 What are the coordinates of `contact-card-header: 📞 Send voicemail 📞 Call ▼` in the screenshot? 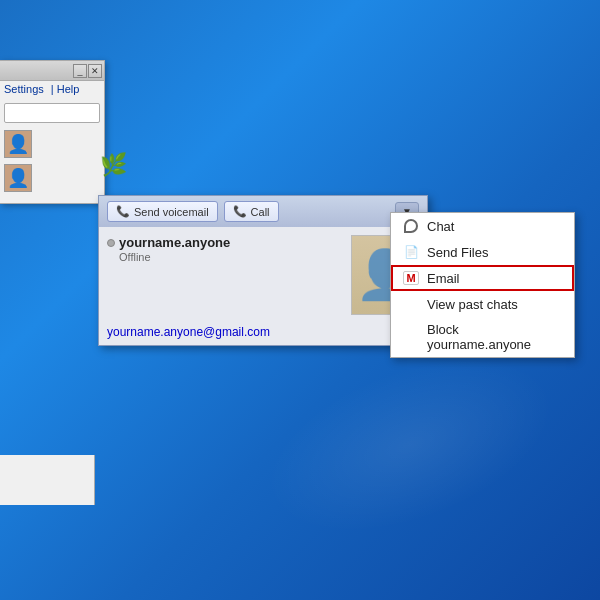 It's located at (263, 212).